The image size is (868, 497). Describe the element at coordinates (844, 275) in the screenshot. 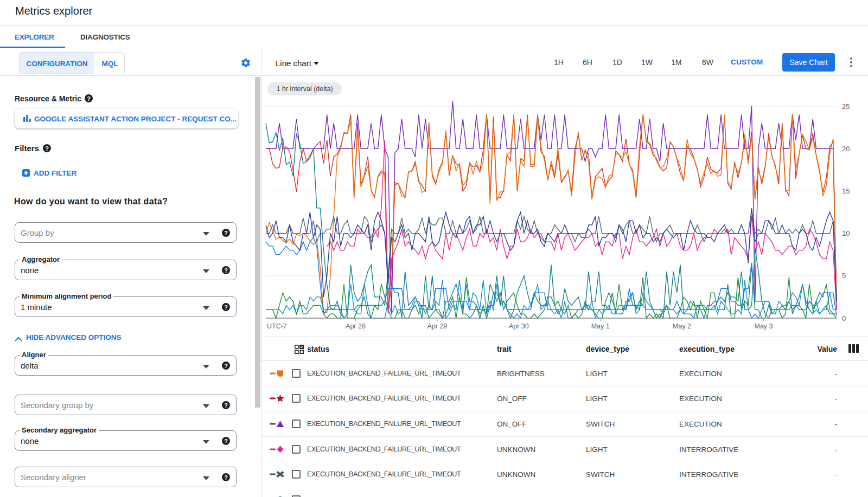

I see `svg-text: 5` at that location.